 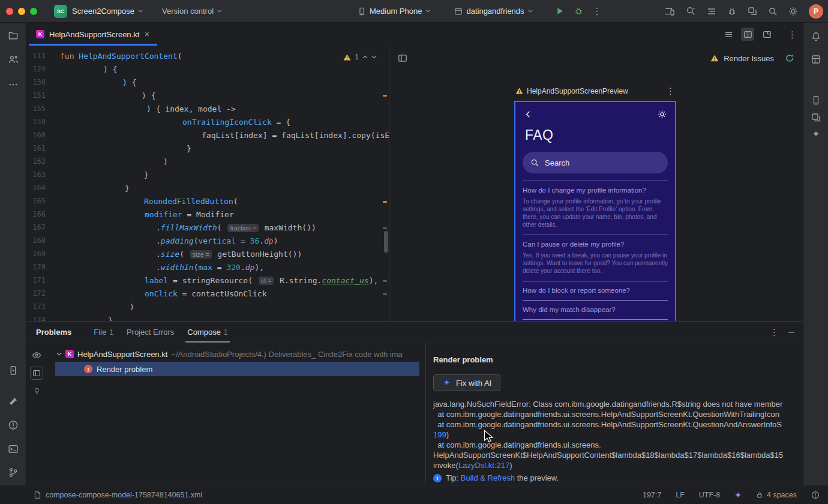 What do you see at coordinates (749, 59) in the screenshot?
I see `render-issues-label: Render Issues` at bounding box center [749, 59].